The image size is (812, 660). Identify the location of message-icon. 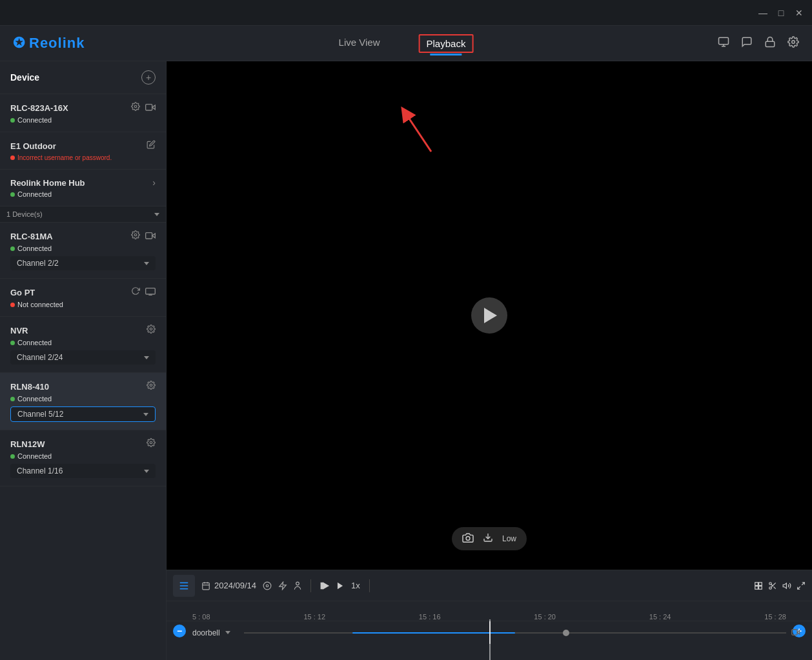
(747, 43).